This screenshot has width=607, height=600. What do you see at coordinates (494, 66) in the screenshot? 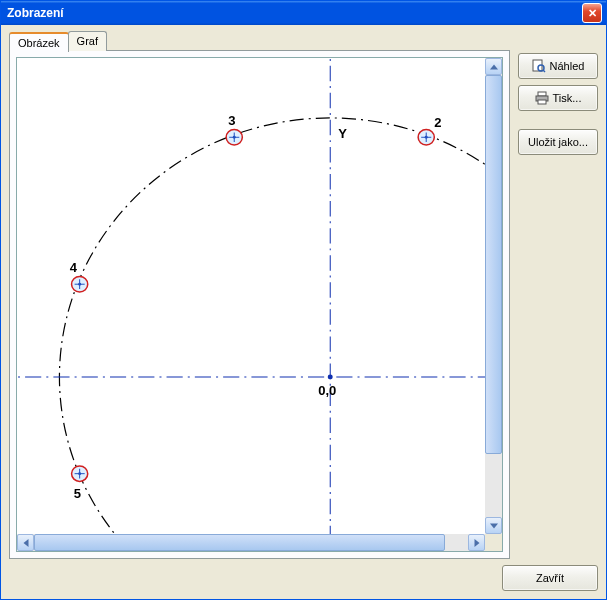
I see `scroll-up-button` at bounding box center [494, 66].